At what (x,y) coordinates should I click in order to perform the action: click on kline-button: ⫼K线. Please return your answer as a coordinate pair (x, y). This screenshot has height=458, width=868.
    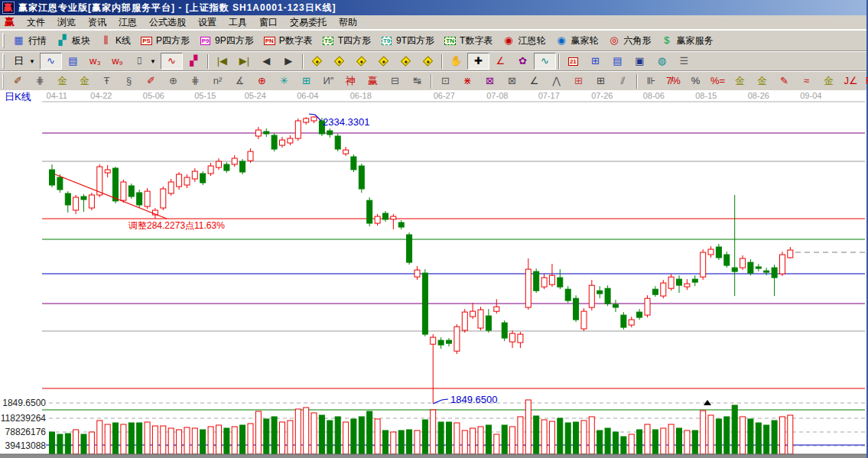
    Looking at the image, I should click on (115, 41).